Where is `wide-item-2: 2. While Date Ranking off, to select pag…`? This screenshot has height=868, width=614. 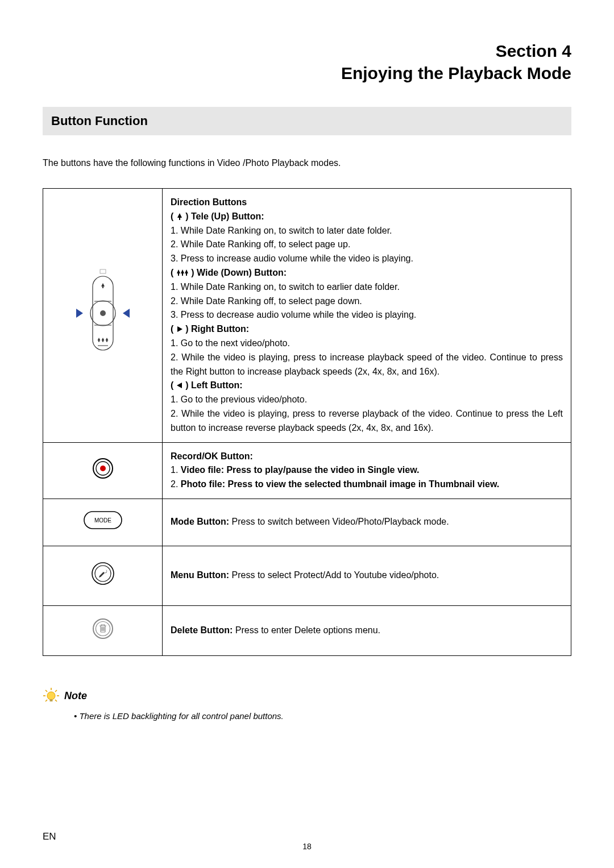
wide-item-2: 2. While Date Ranking off, to select pag… is located at coordinates (367, 301).